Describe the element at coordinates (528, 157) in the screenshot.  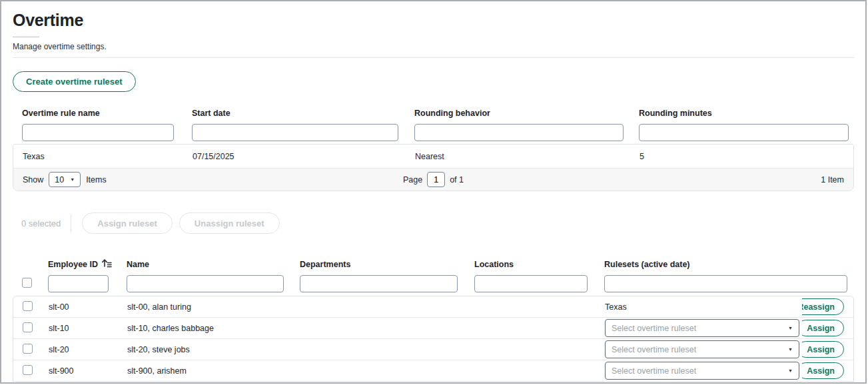
I see `ruleset-row-cell: Nearest` at that location.